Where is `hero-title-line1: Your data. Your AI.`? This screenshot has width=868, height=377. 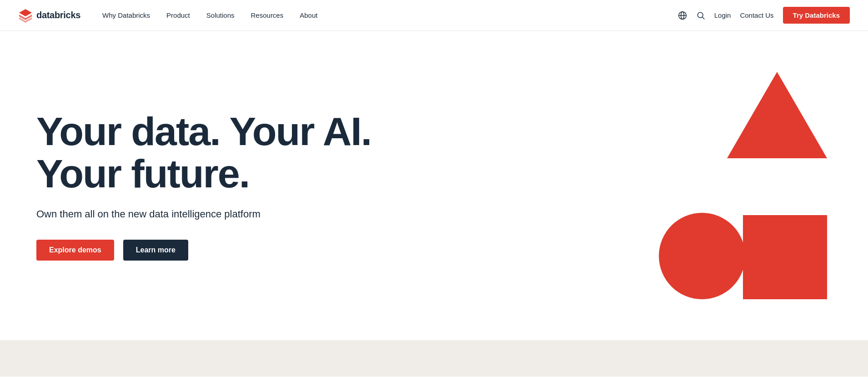 hero-title-line1: Your data. Your AI. is located at coordinates (204, 131).